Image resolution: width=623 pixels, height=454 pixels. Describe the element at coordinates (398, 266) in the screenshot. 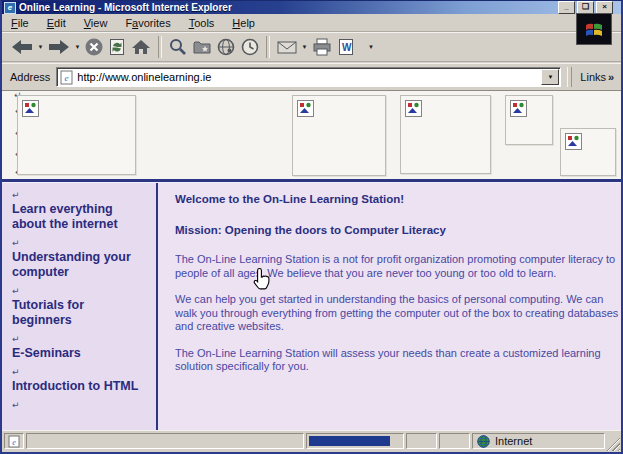

I see `paragraph: The On-Line Learning Station is a not fo…` at that location.